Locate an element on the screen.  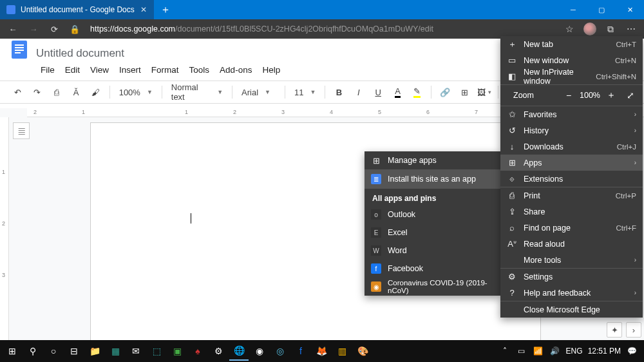
menu-more-tools: More tools› is located at coordinates (572, 260).